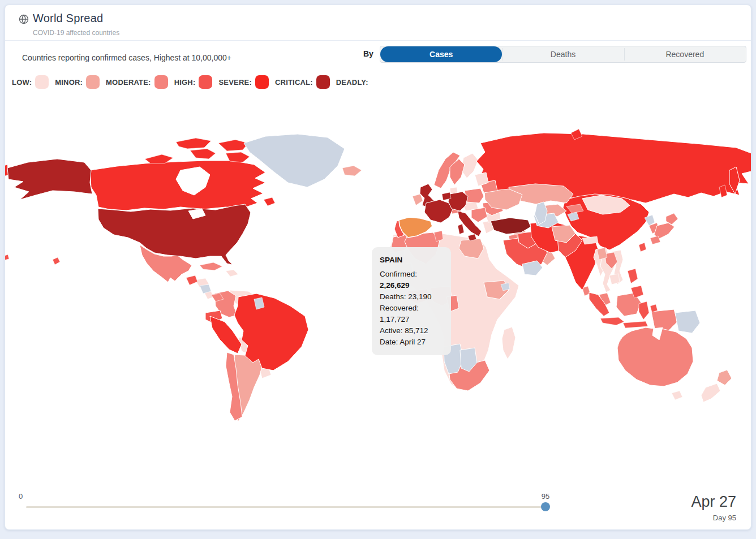 This screenshot has width=756, height=539. I want to click on tooltip-recovered: Recovered: 1,17,727, so click(411, 314).